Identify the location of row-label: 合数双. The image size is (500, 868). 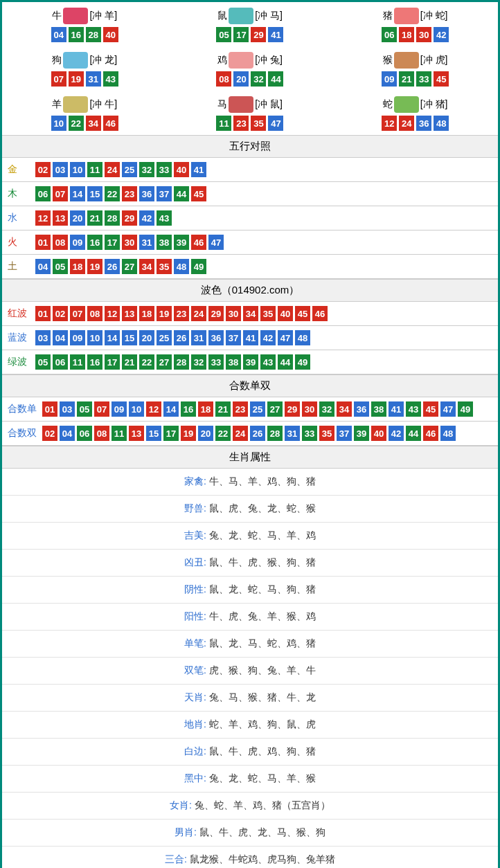
(25, 433).